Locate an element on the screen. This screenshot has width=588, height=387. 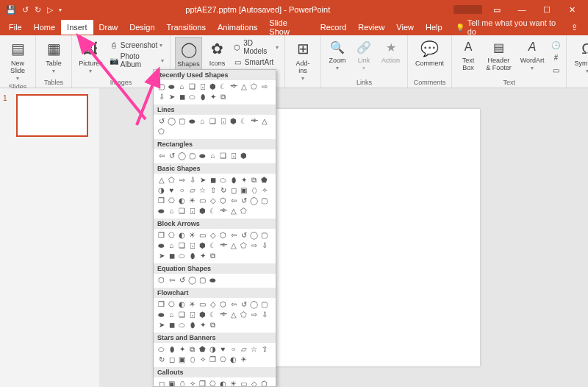
comment-button: 💬Comment is located at coordinates (429, 53).